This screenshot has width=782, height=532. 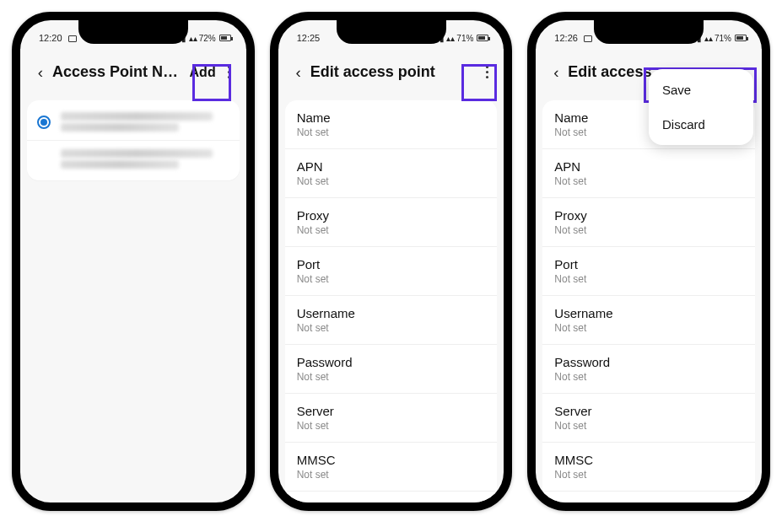 I want to click on apn-list-card, so click(x=133, y=140).